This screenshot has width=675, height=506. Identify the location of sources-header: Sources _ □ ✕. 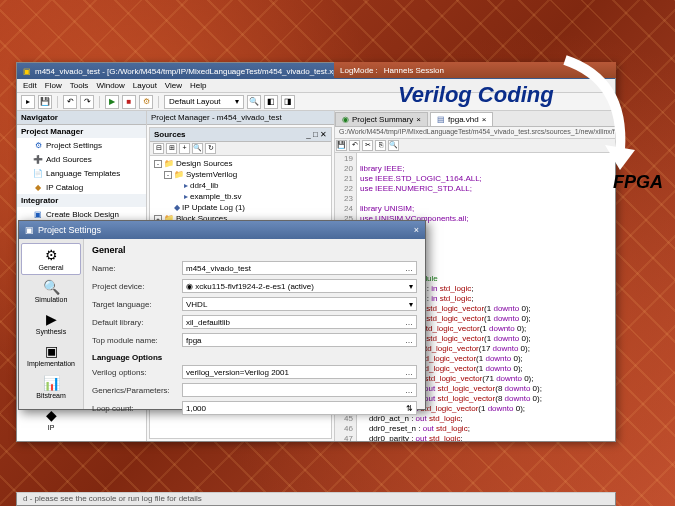
(240, 135).